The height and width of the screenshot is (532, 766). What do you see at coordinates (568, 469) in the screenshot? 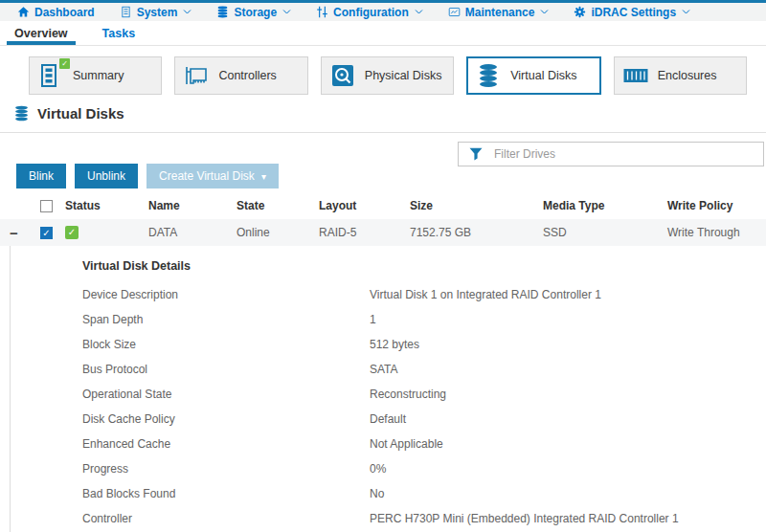
I see `detail-value: 0%` at bounding box center [568, 469].